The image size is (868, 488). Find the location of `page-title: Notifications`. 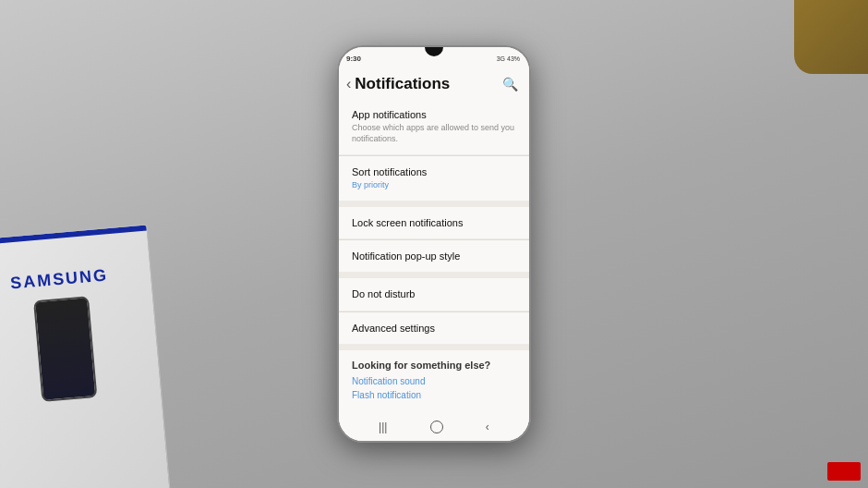

page-title: Notifications is located at coordinates (428, 84).